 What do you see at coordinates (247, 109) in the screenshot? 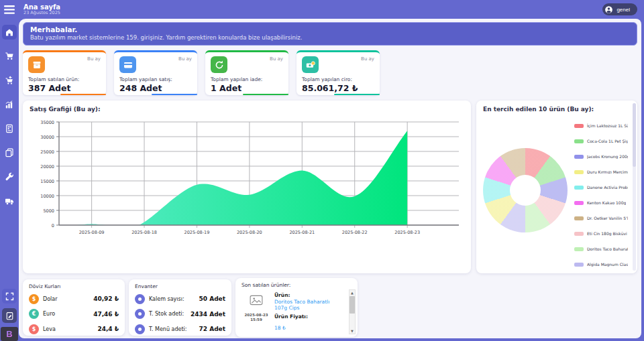
I see `sales-chart-title: Satış Grafiği (Bu ay):` at bounding box center [247, 109].